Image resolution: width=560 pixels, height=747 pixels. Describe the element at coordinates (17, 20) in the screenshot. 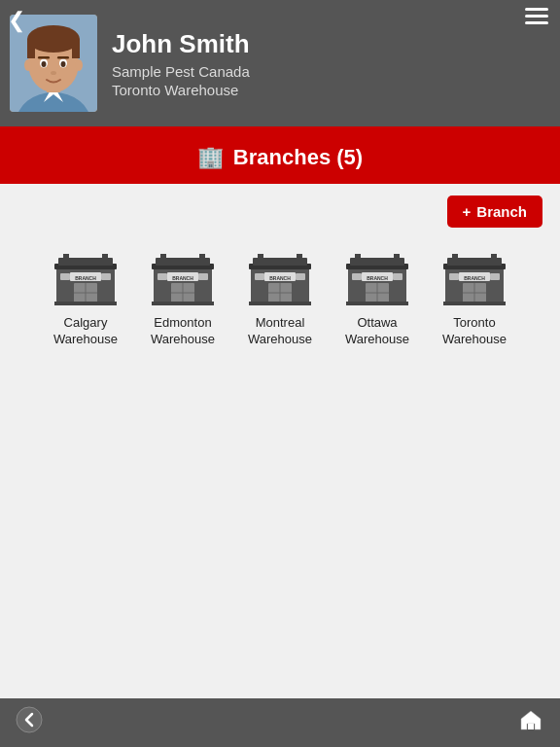

I see `back-button: ❮` at that location.